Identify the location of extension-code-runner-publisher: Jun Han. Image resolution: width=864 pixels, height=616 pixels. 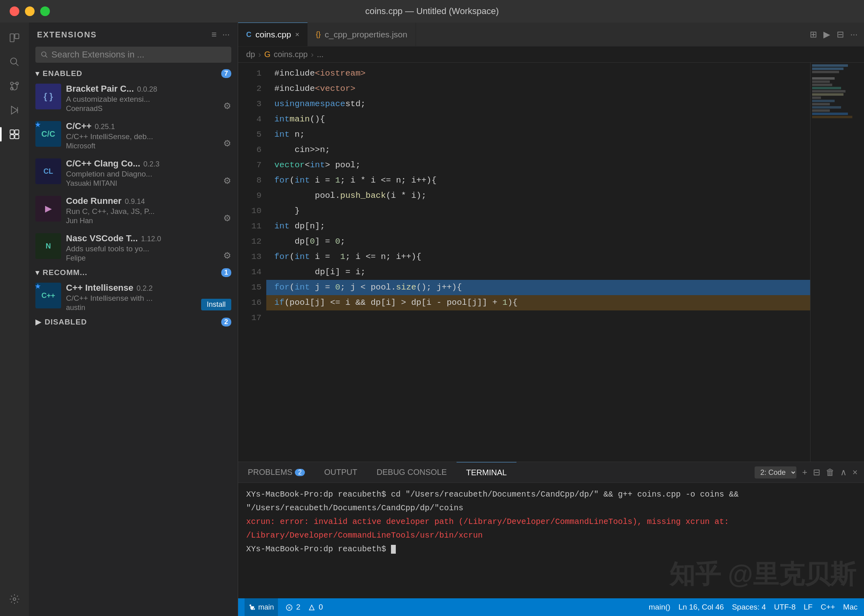
(149, 221).